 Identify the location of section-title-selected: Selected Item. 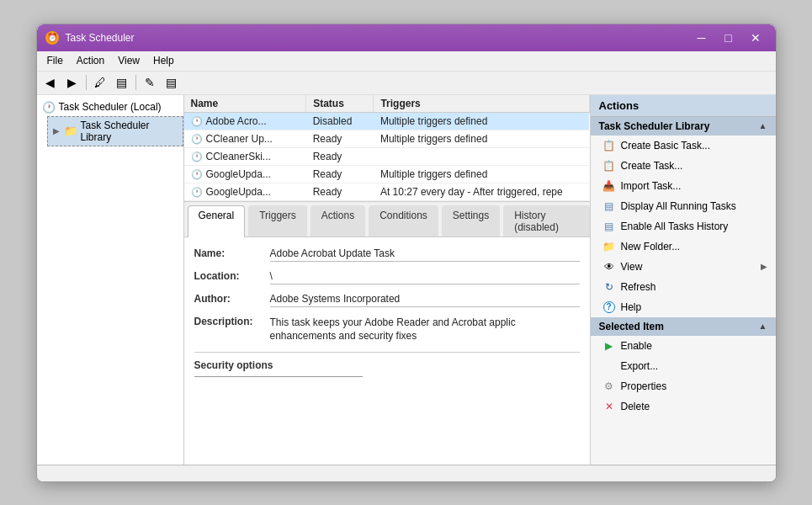
(631, 327).